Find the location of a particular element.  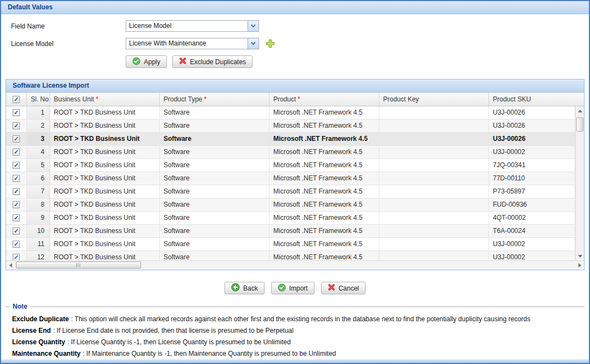

cell-sl-no: 7 is located at coordinates (38, 192).